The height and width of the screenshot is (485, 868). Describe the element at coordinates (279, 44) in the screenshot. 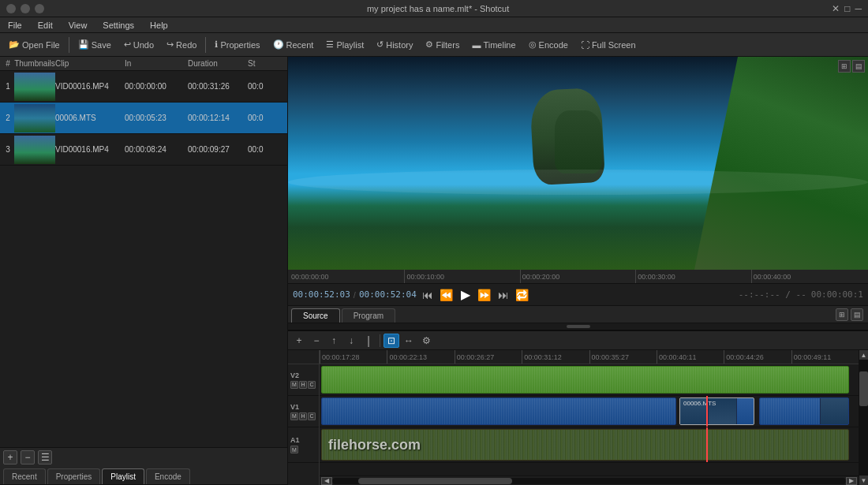

I see `clock-icon: 🕐` at that location.